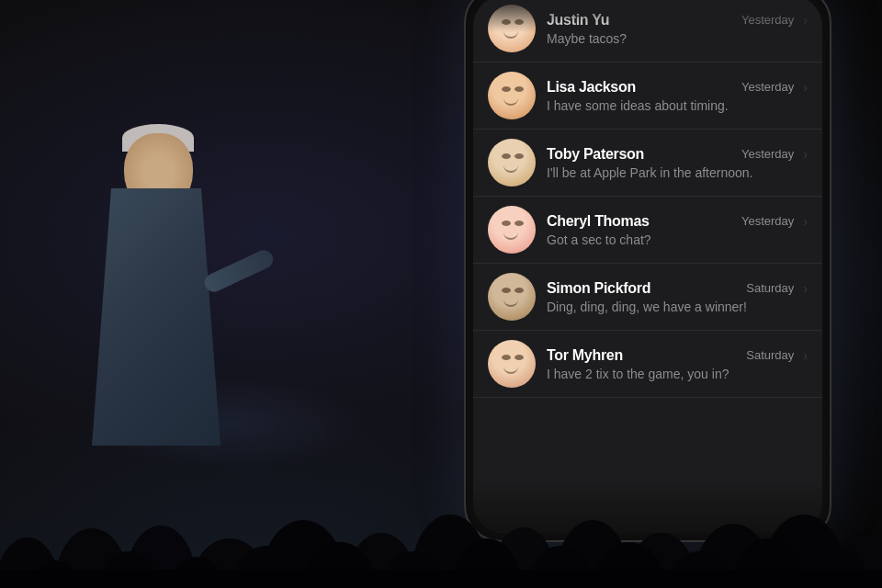 Image resolution: width=882 pixels, height=588 pixels. I want to click on message-content-cheryl: Cheryl Thomas Yesterday › Got a sec to c…, so click(677, 230).